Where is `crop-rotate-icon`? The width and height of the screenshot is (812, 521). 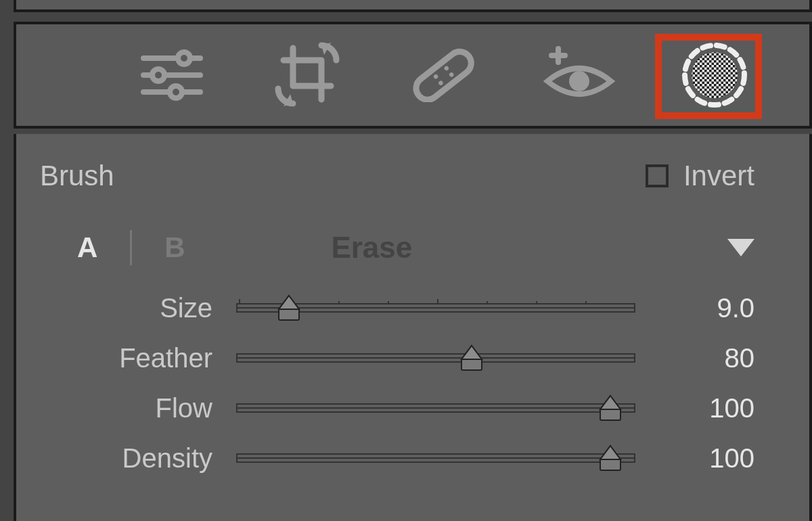 crop-rotate-icon is located at coordinates (308, 75).